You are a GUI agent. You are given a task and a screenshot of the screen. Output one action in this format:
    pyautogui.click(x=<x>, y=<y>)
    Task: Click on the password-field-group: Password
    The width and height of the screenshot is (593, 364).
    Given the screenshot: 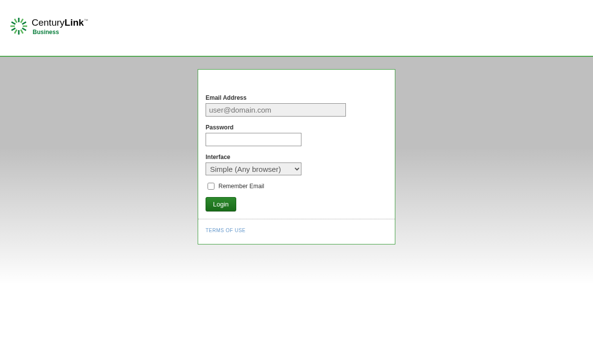 What is the action you would take?
    pyautogui.click(x=296, y=135)
    